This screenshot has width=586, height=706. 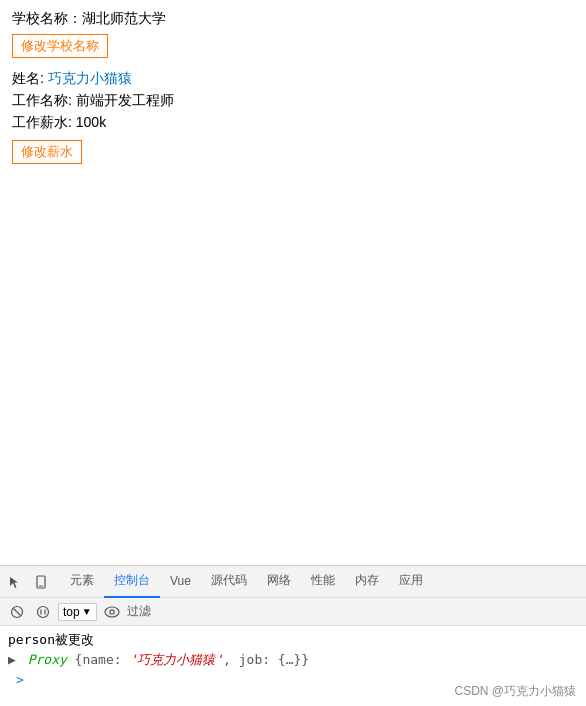 What do you see at coordinates (125, 100) in the screenshot?
I see `job-value: 前端开发工程师` at bounding box center [125, 100].